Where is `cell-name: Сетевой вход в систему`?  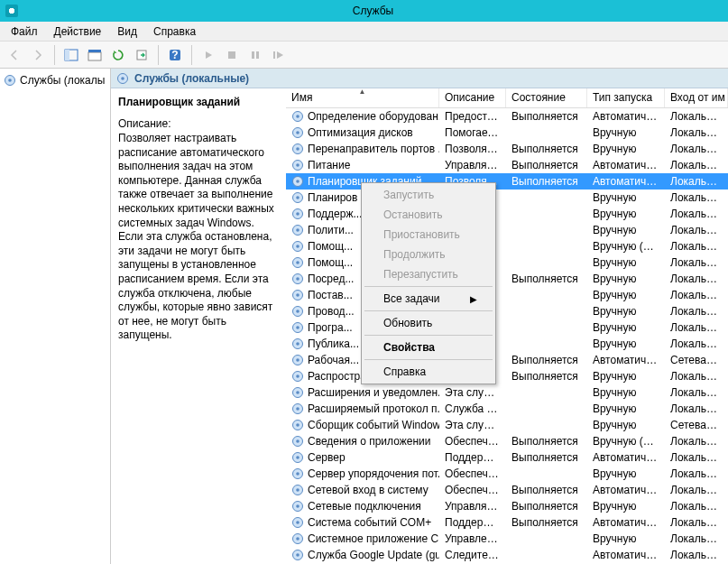 cell-name: Сетевой вход в систему is located at coordinates (363, 490).